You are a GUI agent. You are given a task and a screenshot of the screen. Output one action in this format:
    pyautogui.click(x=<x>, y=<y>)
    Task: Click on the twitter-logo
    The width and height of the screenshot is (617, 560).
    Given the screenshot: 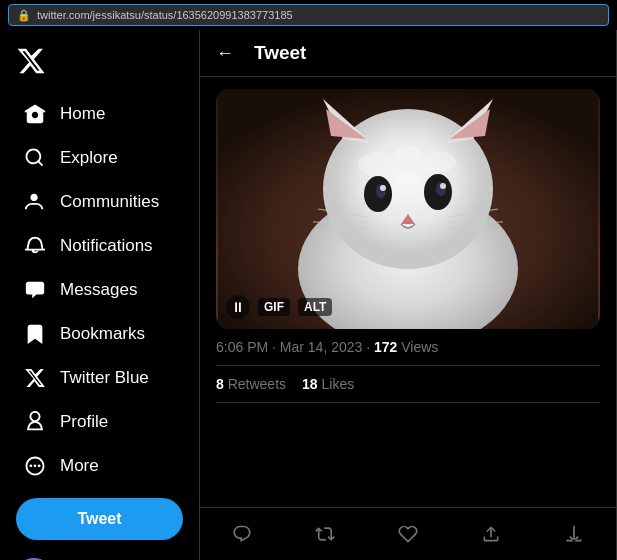 What is the action you would take?
    pyautogui.click(x=100, y=65)
    